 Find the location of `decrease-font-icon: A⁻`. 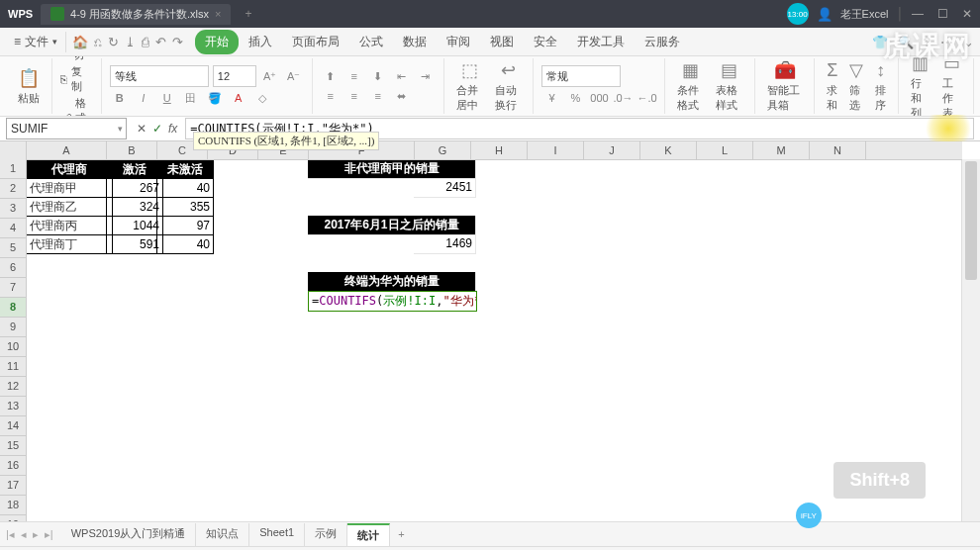

decrease-font-icon: A⁻ is located at coordinates (294, 76).